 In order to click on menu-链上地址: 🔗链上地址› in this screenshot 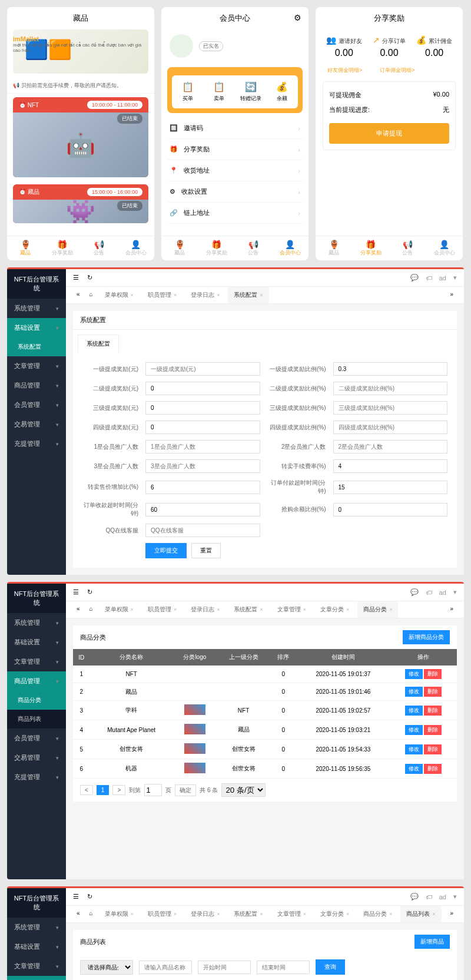, I will do `click(235, 213)`.